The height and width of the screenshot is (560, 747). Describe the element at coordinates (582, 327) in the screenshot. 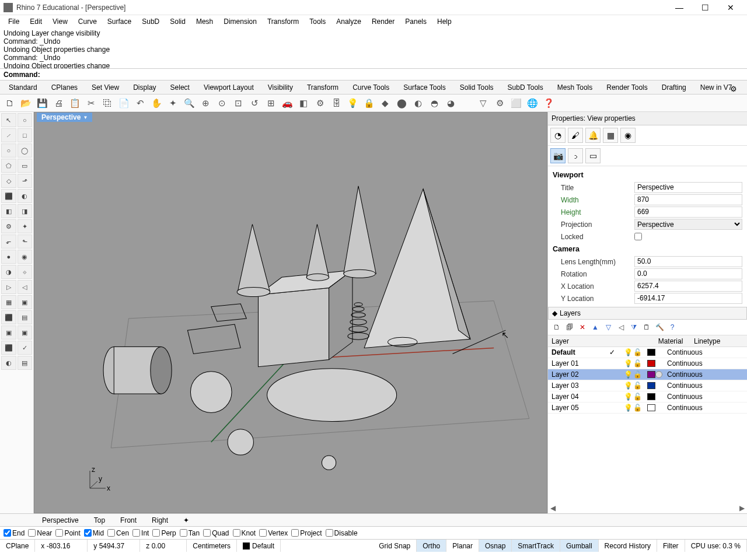

I see `delete-layer-icon: ✕` at that location.